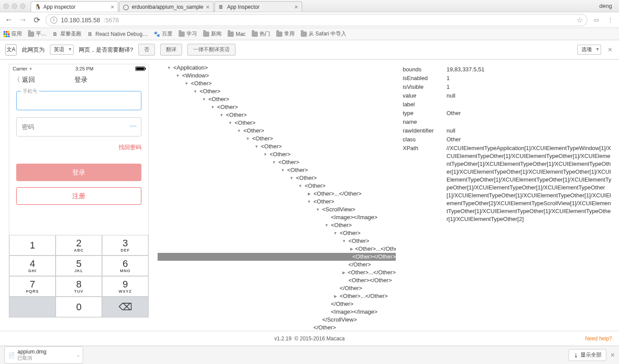 This screenshot has height=364, width=619. What do you see at coordinates (171, 50) in the screenshot?
I see `translate-yes-button: 翻译` at bounding box center [171, 50].